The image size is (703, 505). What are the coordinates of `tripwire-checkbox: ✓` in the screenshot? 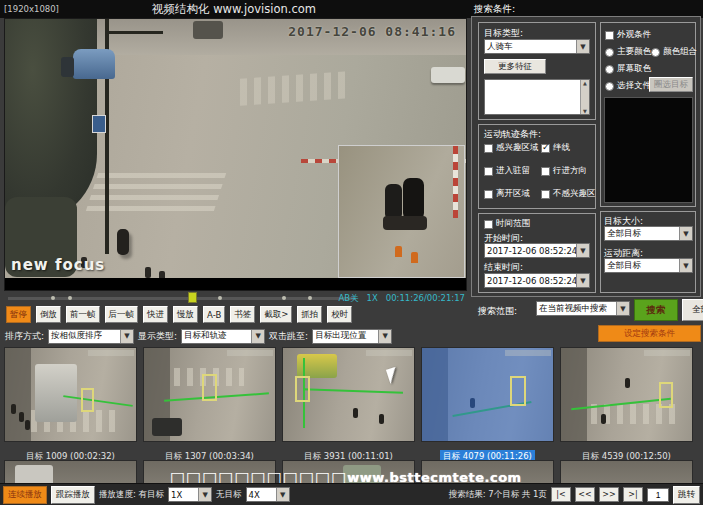 It's located at (546, 148).